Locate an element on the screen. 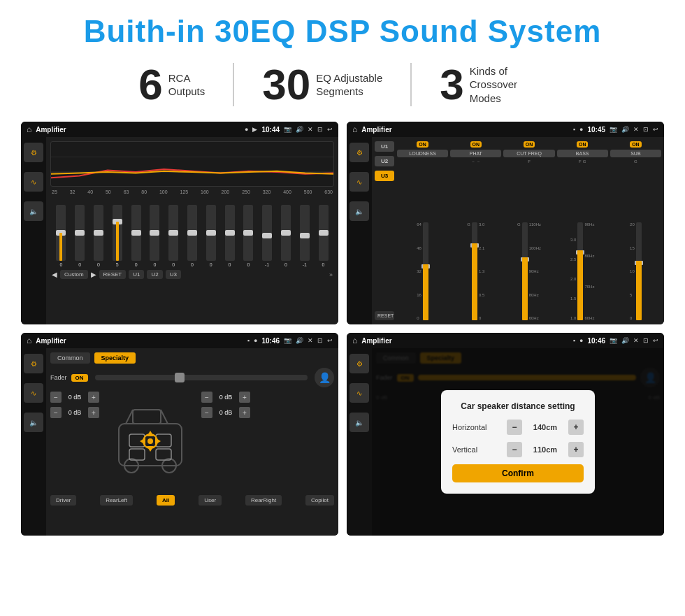 The height and width of the screenshot is (616, 685). crossover-presets: U1 U2 U3 RESET is located at coordinates (384, 231).